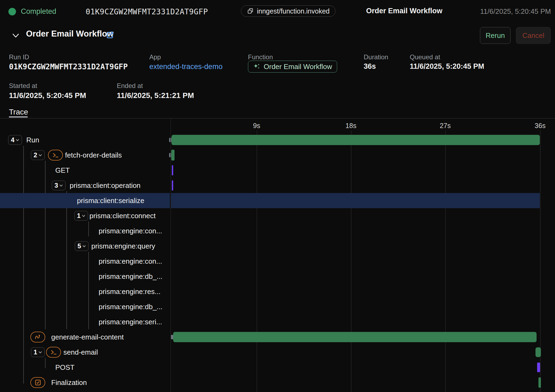 This screenshot has width=555, height=392. Describe the element at coordinates (278, 246) in the screenshot. I see `trace-row: 5prisma:engine:query` at that location.